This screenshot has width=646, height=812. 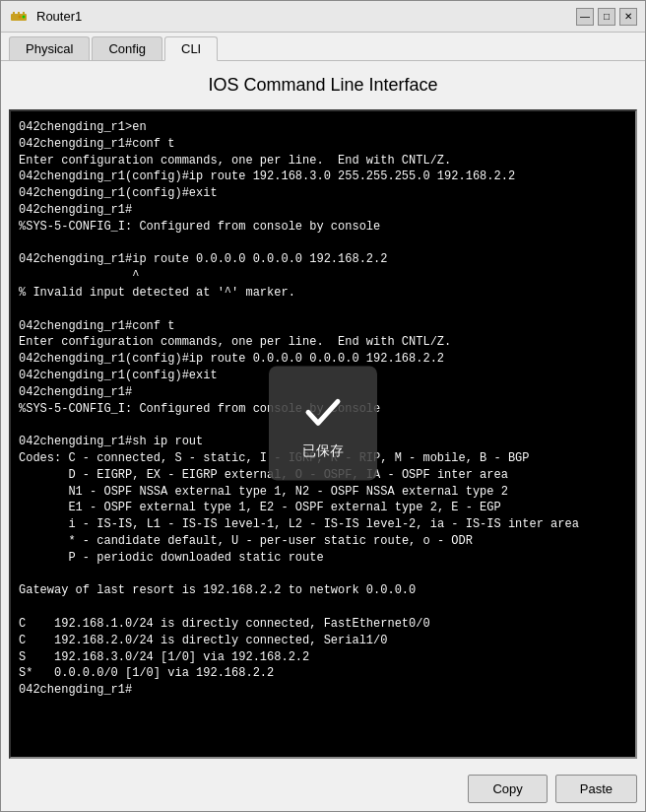 What do you see at coordinates (507, 788) in the screenshot?
I see `copy-button: Copy` at bounding box center [507, 788].